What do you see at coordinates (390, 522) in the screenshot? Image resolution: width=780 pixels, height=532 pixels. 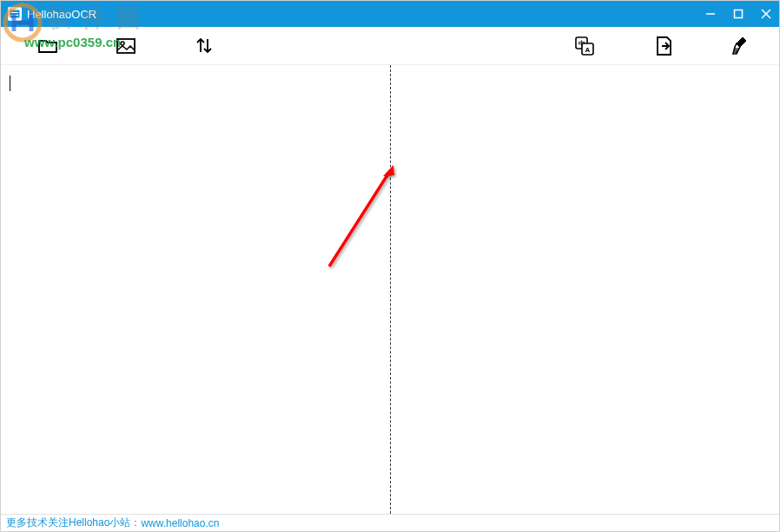 I see `statusbar: 更多技术关注Hellohao小站： www.hellohao.cn` at bounding box center [390, 522].